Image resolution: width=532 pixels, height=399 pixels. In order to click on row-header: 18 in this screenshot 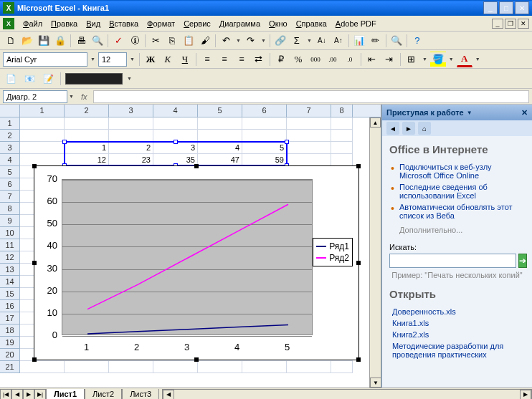, I will do `click(10, 331)`.